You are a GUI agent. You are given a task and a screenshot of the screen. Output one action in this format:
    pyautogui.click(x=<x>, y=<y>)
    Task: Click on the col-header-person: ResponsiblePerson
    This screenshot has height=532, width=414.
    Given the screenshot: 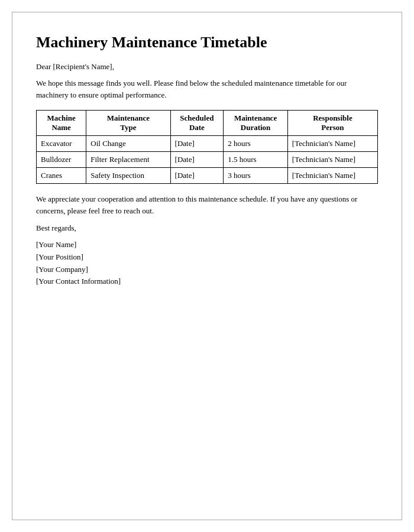 What is the action you would take?
    pyautogui.click(x=332, y=123)
    